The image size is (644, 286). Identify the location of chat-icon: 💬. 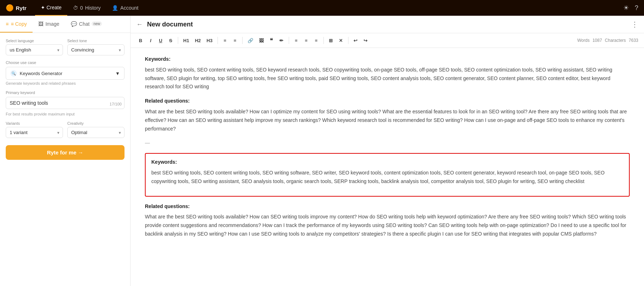
(74, 24).